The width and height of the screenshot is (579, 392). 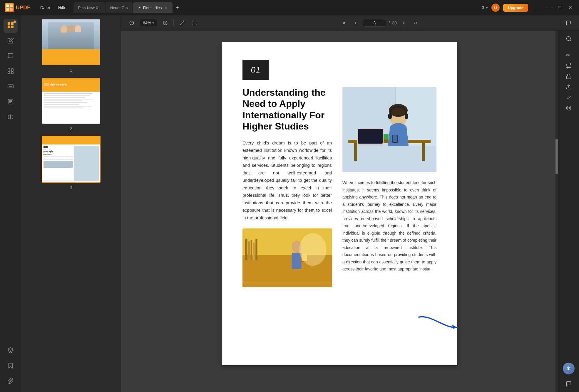 I want to click on chevron-down-icon: ▾, so click(x=487, y=8).